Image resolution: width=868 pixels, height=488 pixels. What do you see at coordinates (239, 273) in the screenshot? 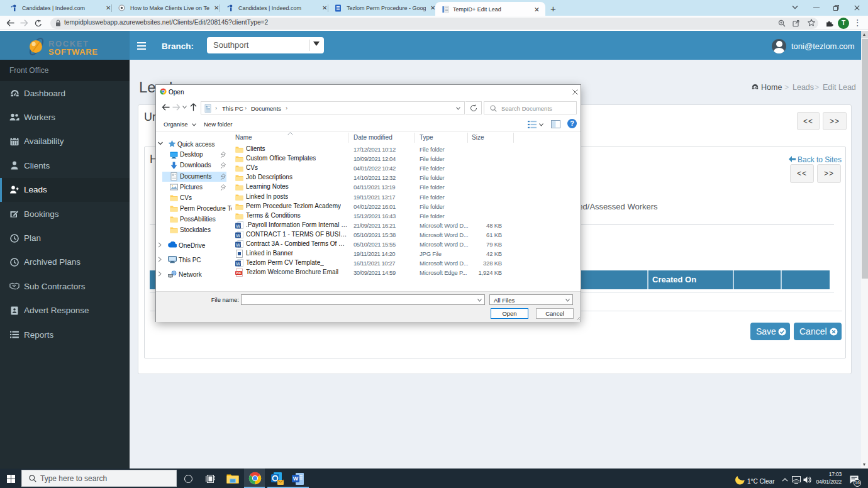
I see `svg-text: PDF` at bounding box center [239, 273].